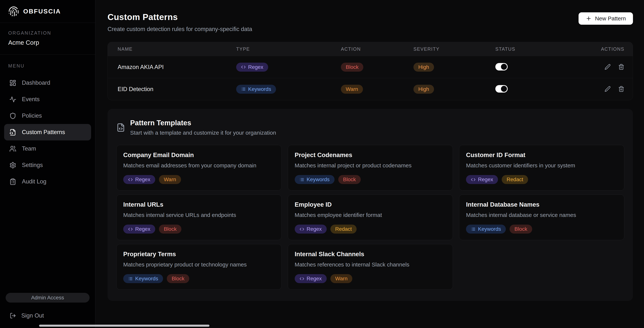 The image size is (644, 328). I want to click on column-header-severity: SEVERITY, so click(454, 49).